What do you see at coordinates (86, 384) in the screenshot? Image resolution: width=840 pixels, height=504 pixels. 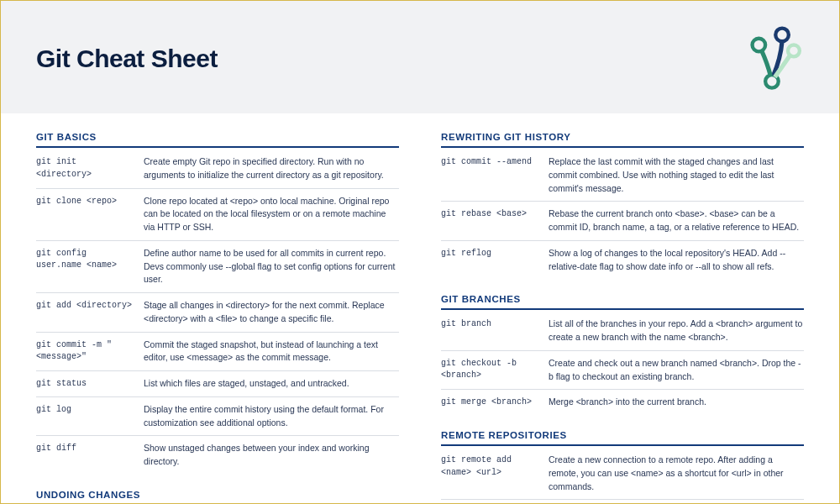 I see `command-text: git status` at bounding box center [86, 384].